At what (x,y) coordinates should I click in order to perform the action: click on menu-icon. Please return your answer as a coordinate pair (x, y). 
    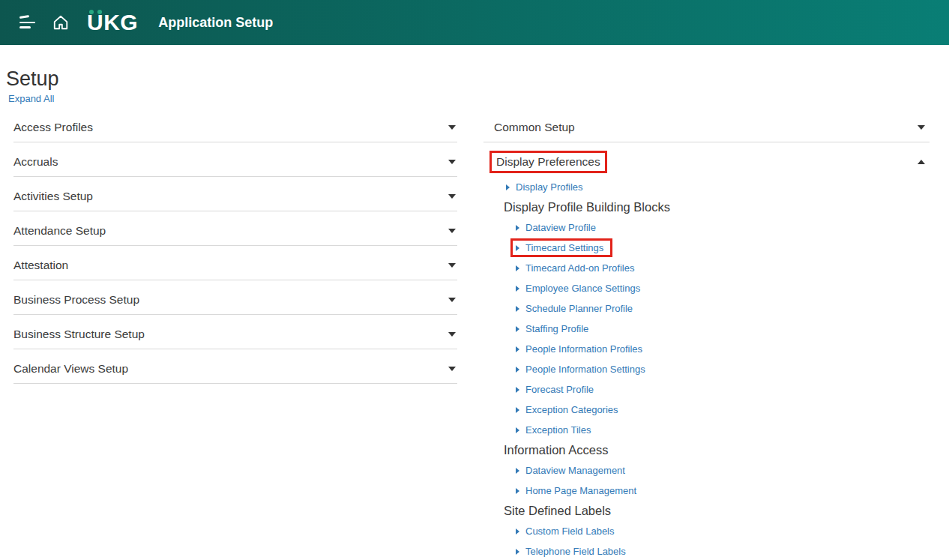
    Looking at the image, I should click on (28, 22).